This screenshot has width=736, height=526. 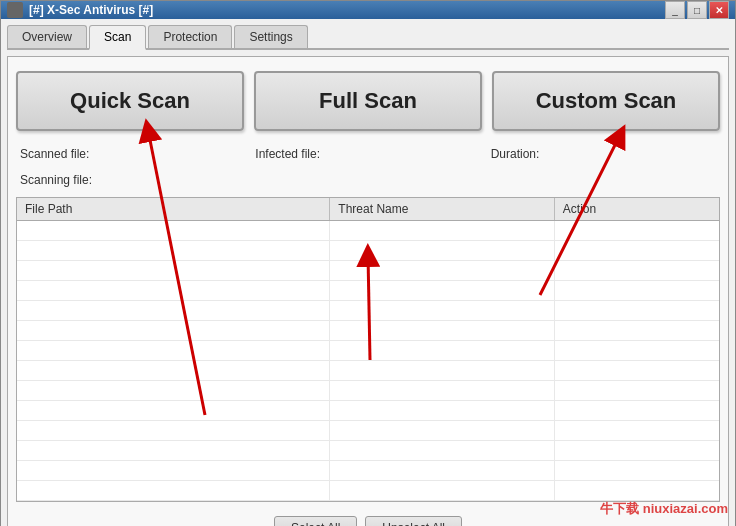 What do you see at coordinates (368, 518) in the screenshot?
I see `bottom-bar: Select All Unselect All` at bounding box center [368, 518].